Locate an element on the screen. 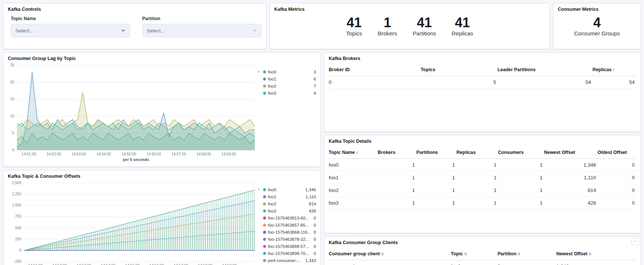  legend-item: foo-1575463888-57...0 is located at coordinates (290, 246).